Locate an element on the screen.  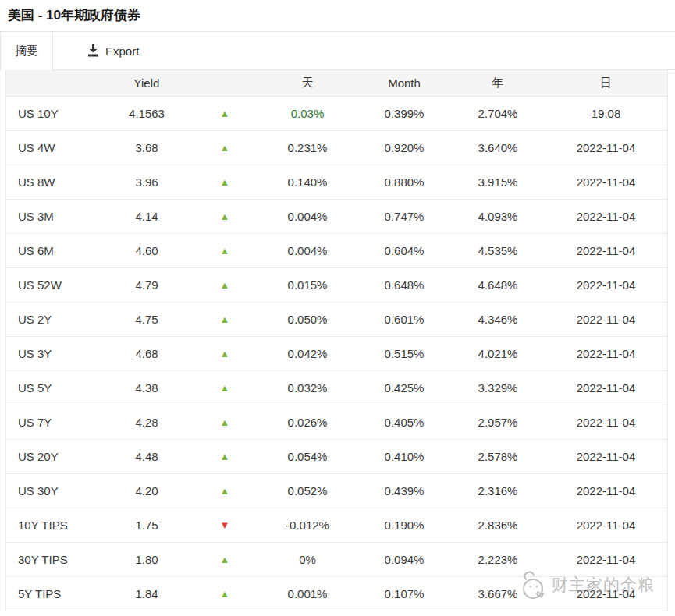
year-change: 2.578% is located at coordinates (498, 456).